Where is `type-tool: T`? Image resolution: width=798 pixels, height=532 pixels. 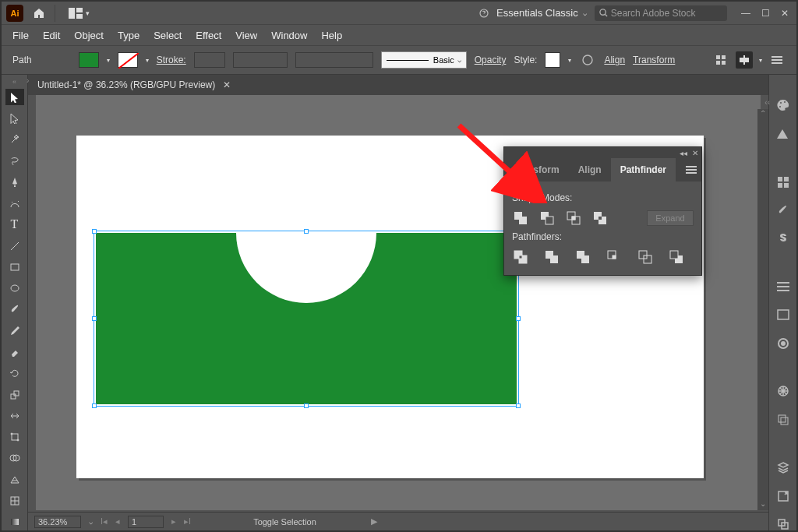 type-tool: T is located at coordinates (15, 224).